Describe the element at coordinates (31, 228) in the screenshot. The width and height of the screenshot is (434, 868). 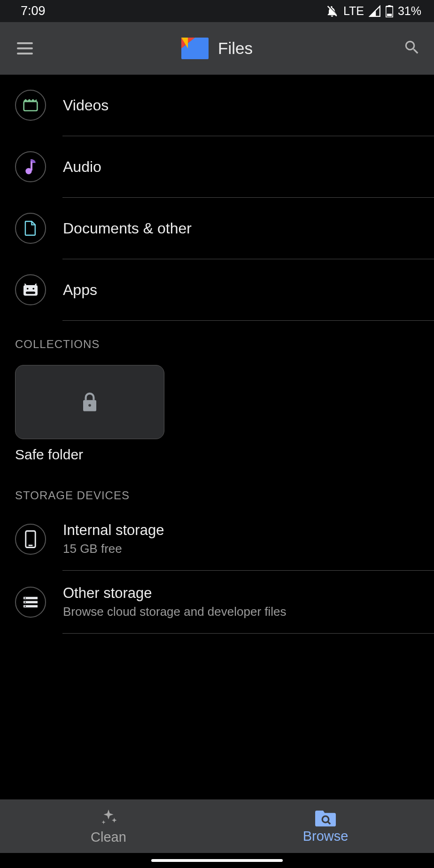
I see `document-icon` at that location.